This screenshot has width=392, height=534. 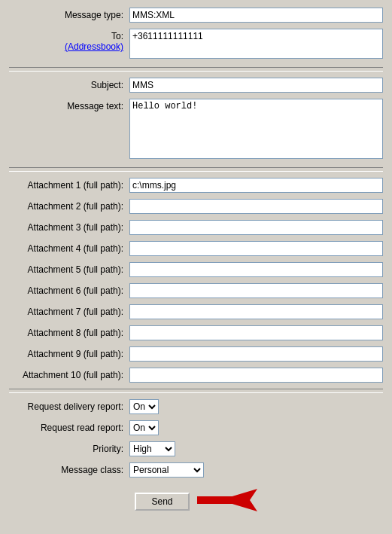 What do you see at coordinates (69, 268) in the screenshot?
I see `attachment-5-label: Attachment 5 (full path):` at bounding box center [69, 268].